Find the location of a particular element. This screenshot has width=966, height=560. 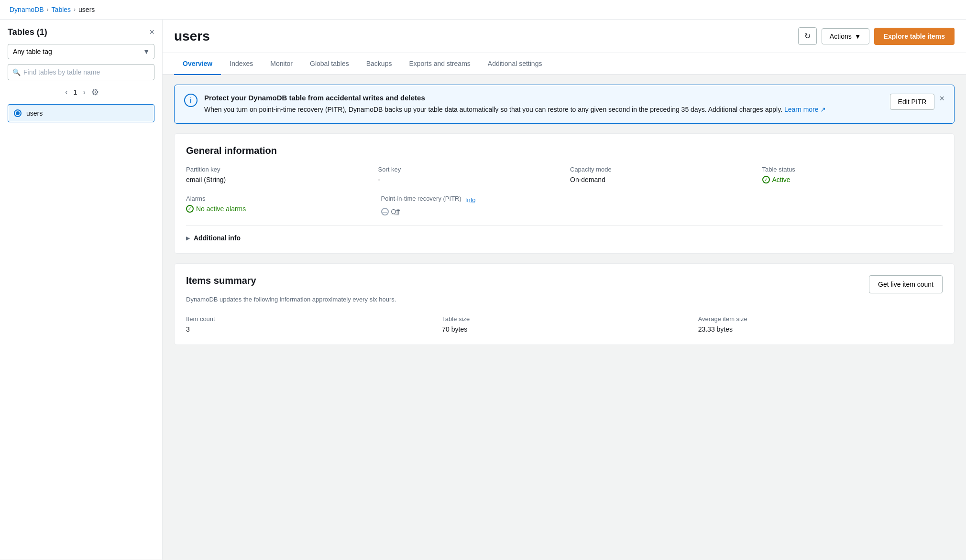

main-header: users ↻ Actions ▼ Explore table items is located at coordinates (564, 36).